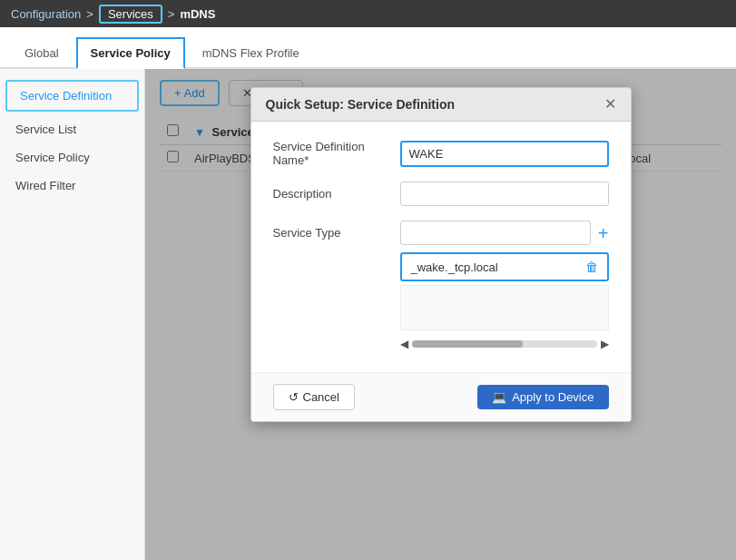 The image size is (736, 560). I want to click on service-type-input, so click(496, 232).